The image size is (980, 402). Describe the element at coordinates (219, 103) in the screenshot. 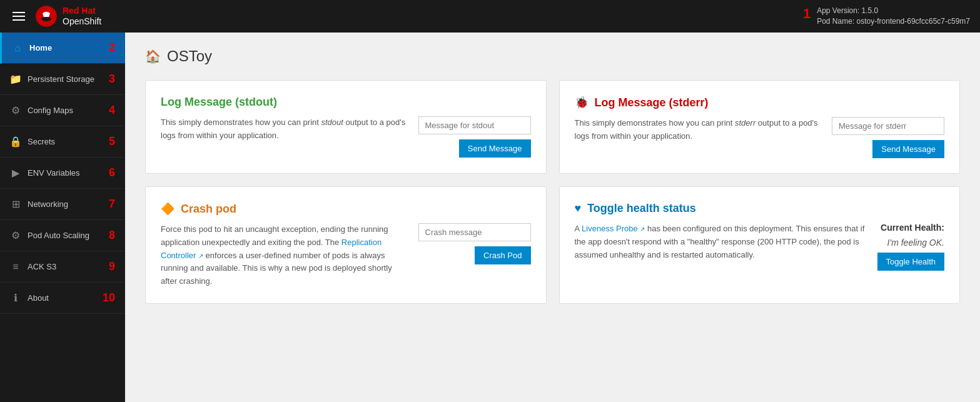

I see `stdout-card-title: Log Message (stdout)` at that location.